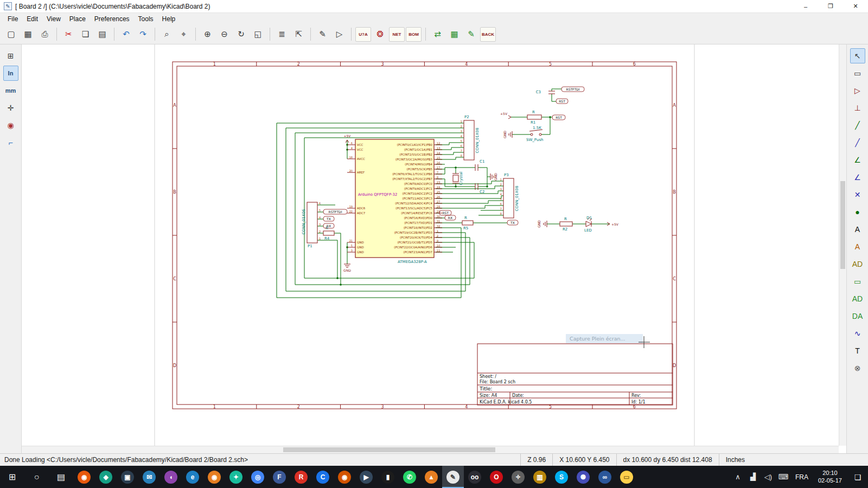  I want to click on select-cursor-button: ↖, so click(858, 56).